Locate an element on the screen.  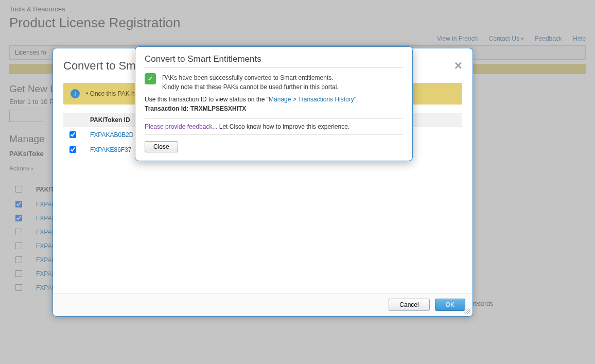
provide-feedback-link: Please provide feedback... is located at coordinates (181, 127).